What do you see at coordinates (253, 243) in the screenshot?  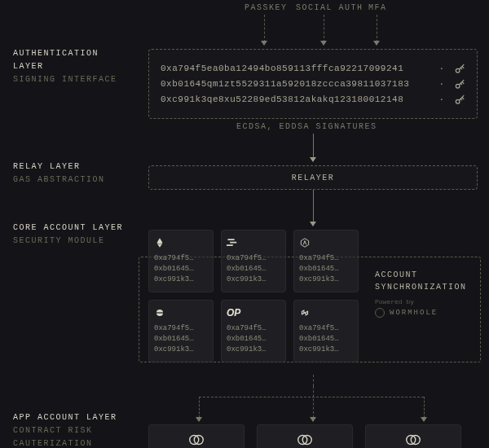 I see `solana-icon` at bounding box center [253, 243].